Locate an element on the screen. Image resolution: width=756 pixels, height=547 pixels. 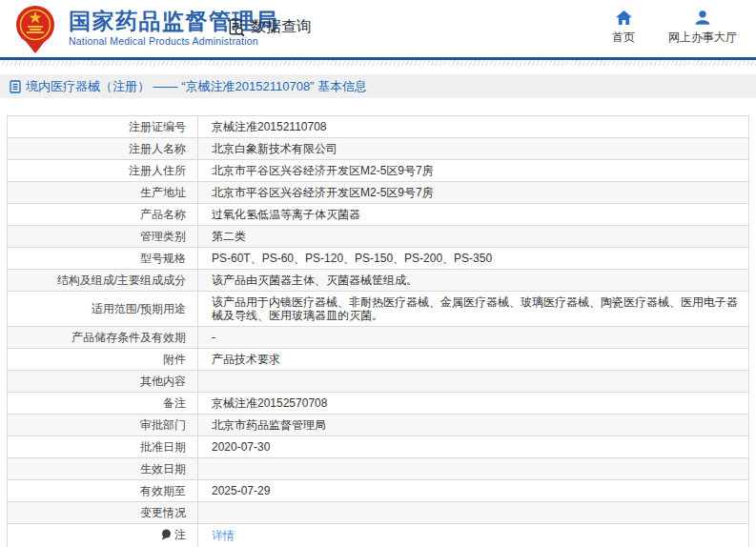
row-label-text: 审批部门 is located at coordinates (163, 425).